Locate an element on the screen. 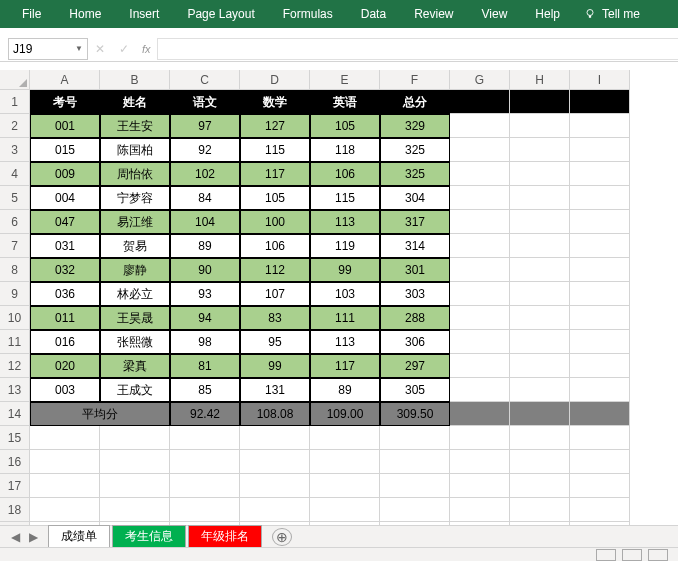 The image size is (678, 561). table-cell: 119 is located at coordinates (345, 246).